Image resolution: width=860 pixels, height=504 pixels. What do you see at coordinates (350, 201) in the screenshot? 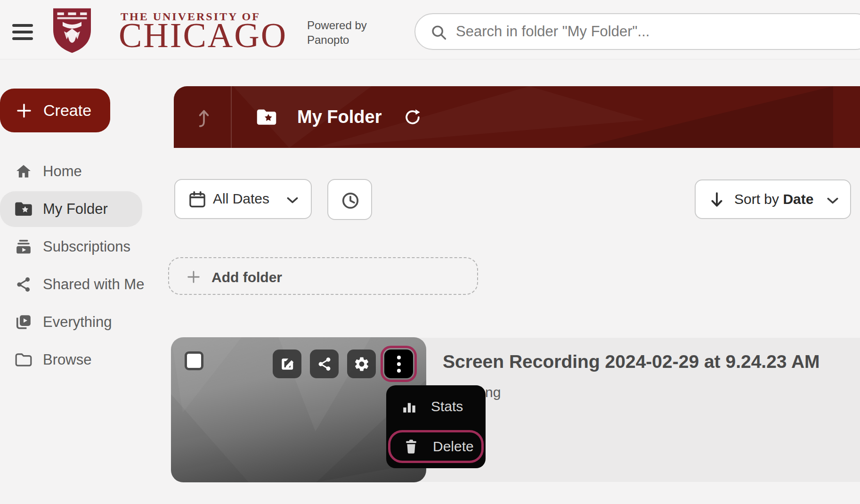
I see `clock-icon` at bounding box center [350, 201].